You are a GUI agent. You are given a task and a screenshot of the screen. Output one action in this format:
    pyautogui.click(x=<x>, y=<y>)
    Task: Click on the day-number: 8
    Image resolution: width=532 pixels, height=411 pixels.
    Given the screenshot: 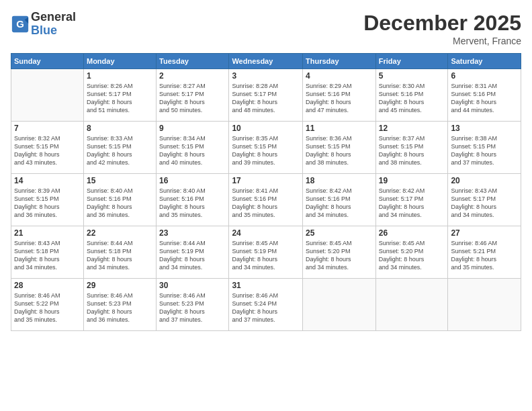 What is the action you would take?
    pyautogui.click(x=120, y=128)
    